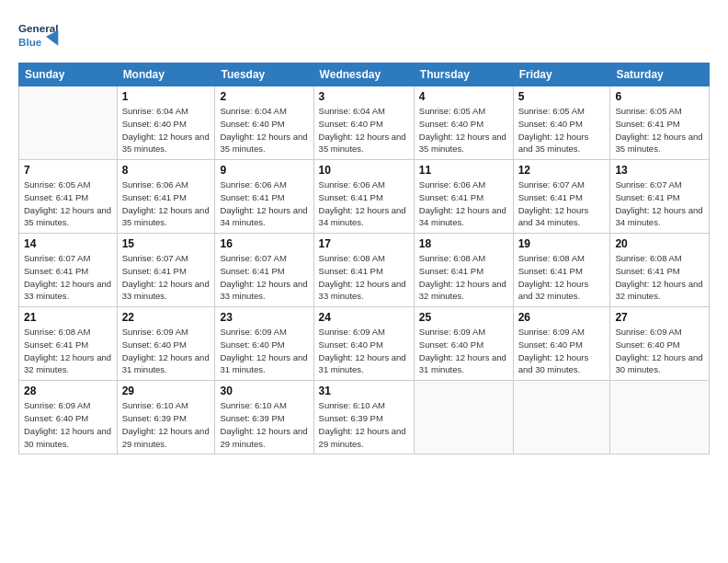 The image size is (728, 563). I want to click on calendar-cell: 12Sunrise: 6:07 AMSunset: 6:41 PMDayligh…, so click(562, 197).